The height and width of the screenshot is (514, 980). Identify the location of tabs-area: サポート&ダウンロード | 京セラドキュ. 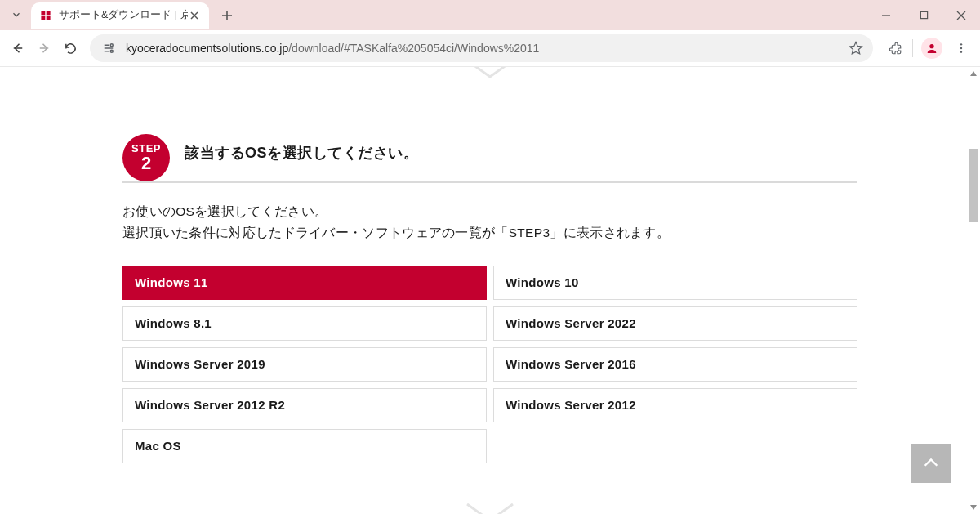
(119, 15).